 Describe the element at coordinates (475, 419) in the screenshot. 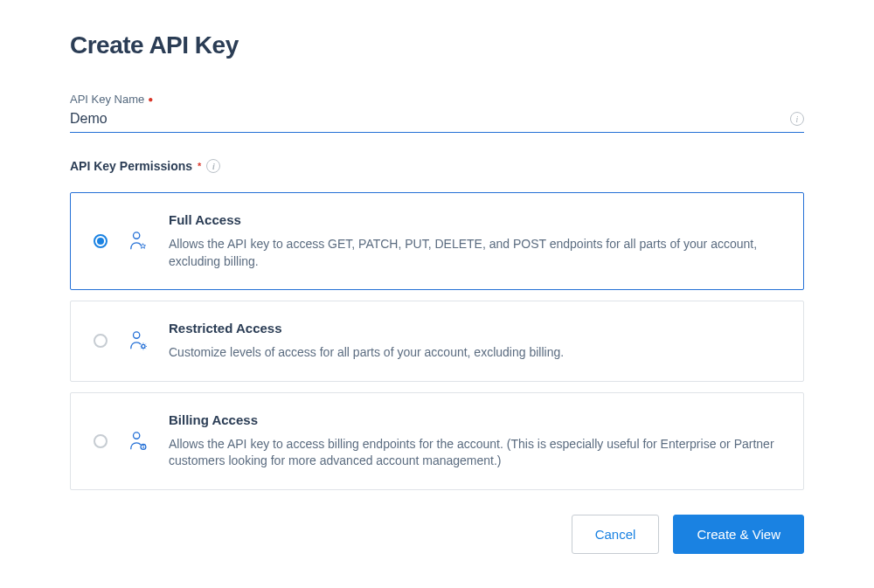

I see `option-title: Billing Access` at that location.